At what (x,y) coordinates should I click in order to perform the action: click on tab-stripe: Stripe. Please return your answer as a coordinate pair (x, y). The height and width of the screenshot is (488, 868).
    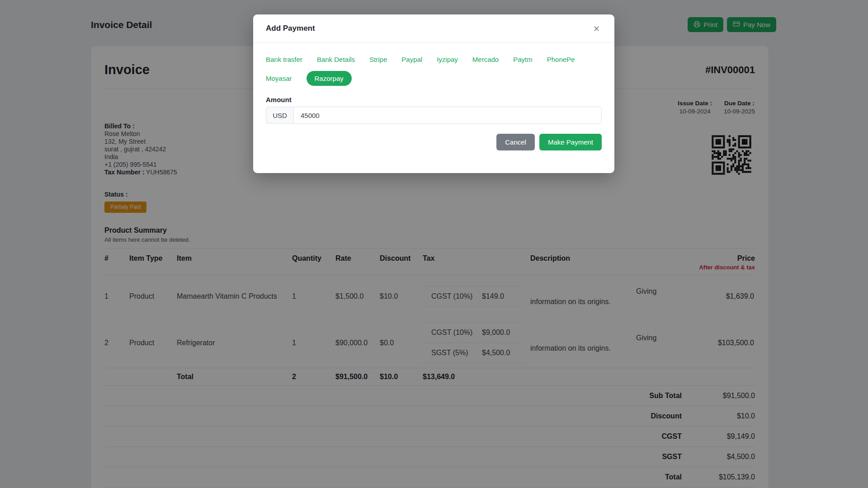
    Looking at the image, I should click on (378, 60).